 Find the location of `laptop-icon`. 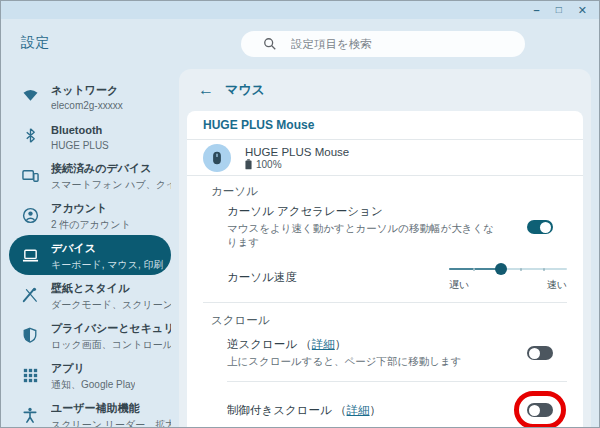

laptop-icon is located at coordinates (30, 255).